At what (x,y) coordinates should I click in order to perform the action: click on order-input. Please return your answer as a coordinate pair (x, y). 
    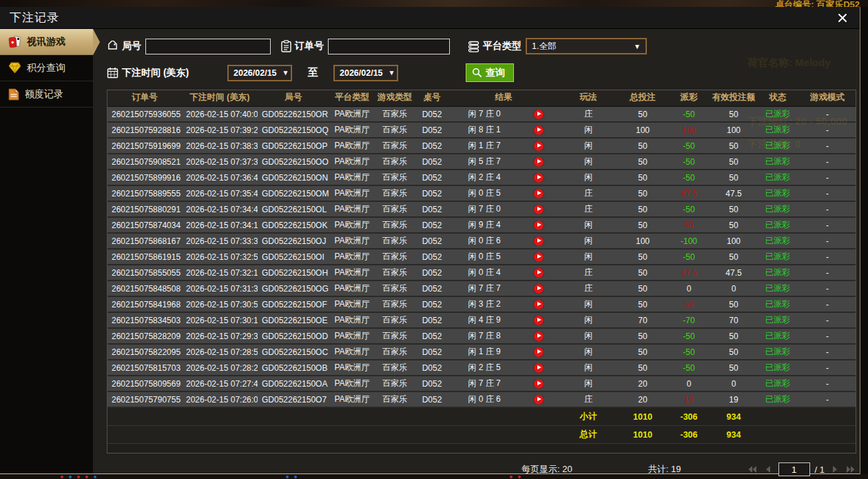
    Looking at the image, I should click on (389, 47).